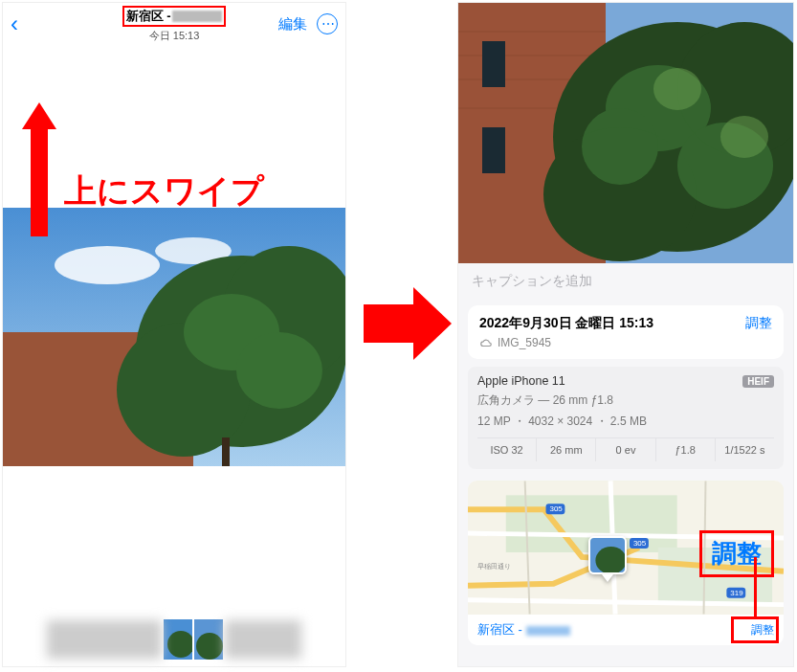 This screenshot has height=672, width=797. What do you see at coordinates (174, 639) in the screenshot?
I see `thumbnail-strip` at bounding box center [174, 639].